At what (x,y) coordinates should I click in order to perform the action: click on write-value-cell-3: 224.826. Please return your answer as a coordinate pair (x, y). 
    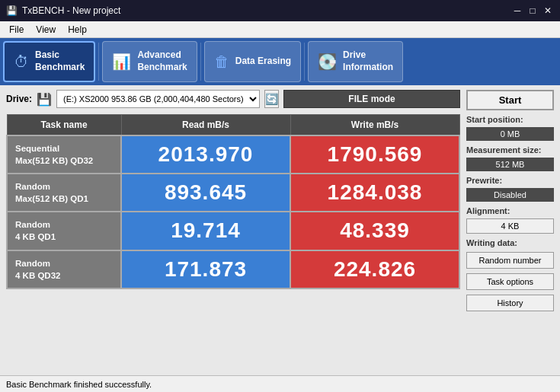
    Looking at the image, I should click on (375, 269).